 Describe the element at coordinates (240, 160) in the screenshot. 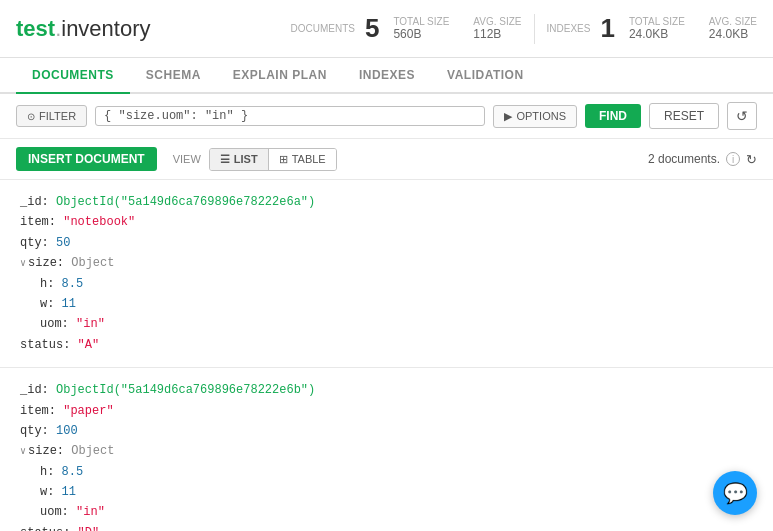

I see `list-view-button: ☰ LIST` at that location.